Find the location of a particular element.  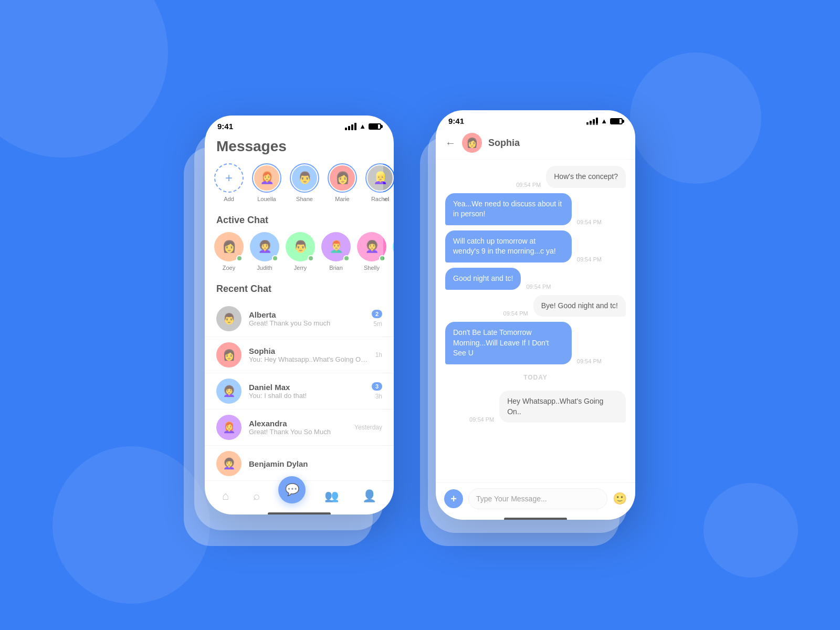

active-chat-label: Active Chat is located at coordinates (299, 223).